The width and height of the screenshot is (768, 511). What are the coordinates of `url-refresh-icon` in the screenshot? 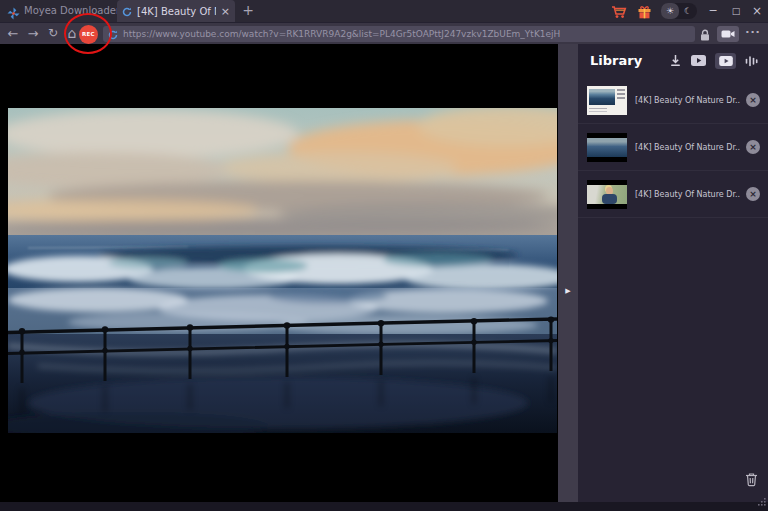 It's located at (113, 34).